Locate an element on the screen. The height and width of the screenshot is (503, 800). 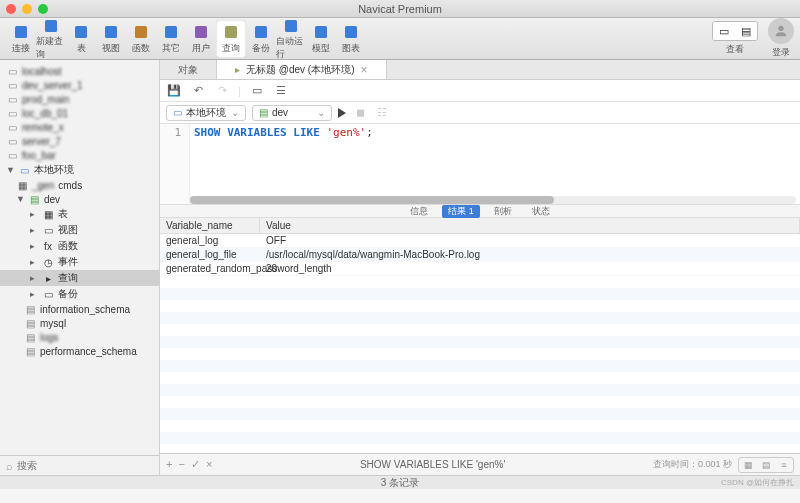
delete-row-icon: − is located at coordinates (181, 464).